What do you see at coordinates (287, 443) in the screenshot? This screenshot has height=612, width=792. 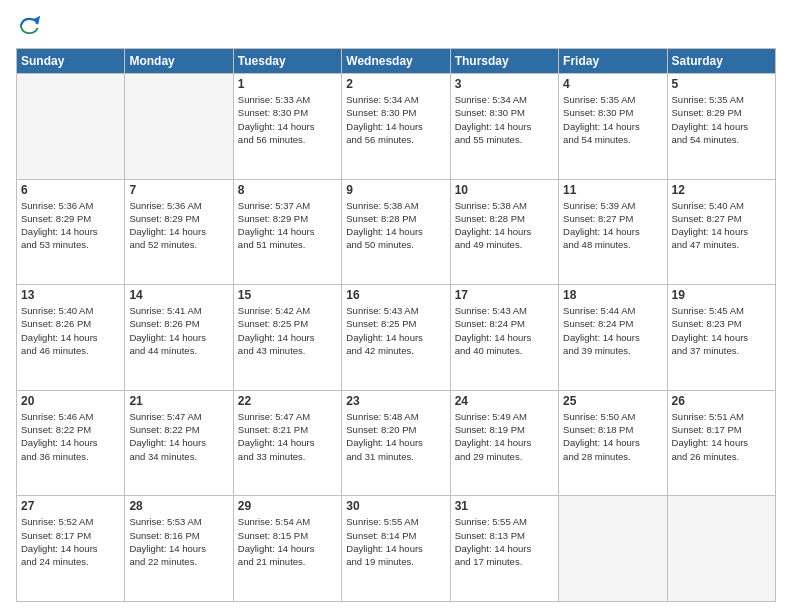 I see `calendar-cell: 22Sunrise: 5:47 AM Sunset: 8:21 PM Dayli…` at bounding box center [287, 443].